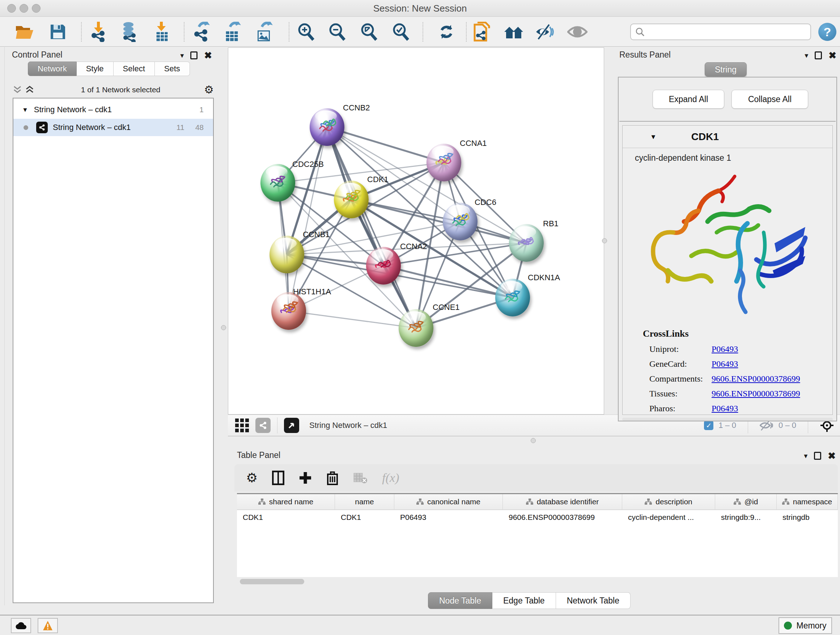 The image size is (840, 635). What do you see at coordinates (653, 137) in the screenshot?
I see `collapse-details-icon: ▼` at bounding box center [653, 137].